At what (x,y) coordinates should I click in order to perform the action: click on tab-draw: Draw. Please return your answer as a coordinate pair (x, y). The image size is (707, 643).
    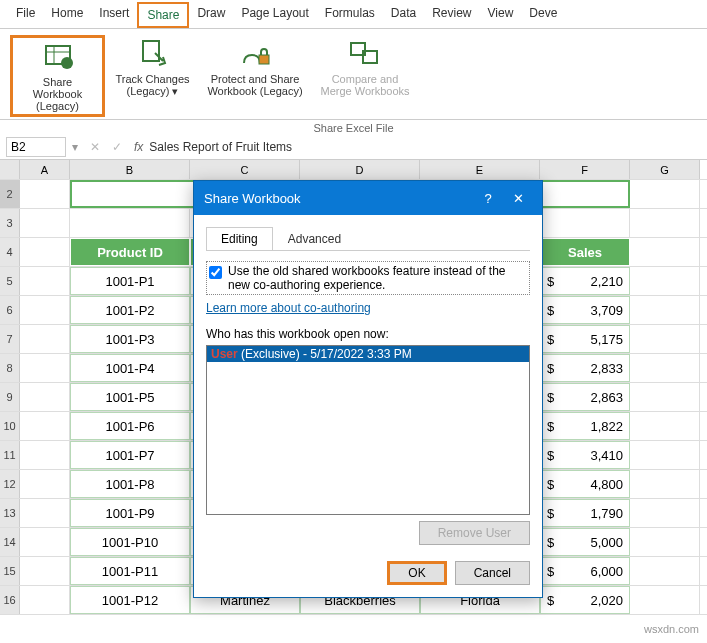
    Looking at the image, I should click on (211, 15).